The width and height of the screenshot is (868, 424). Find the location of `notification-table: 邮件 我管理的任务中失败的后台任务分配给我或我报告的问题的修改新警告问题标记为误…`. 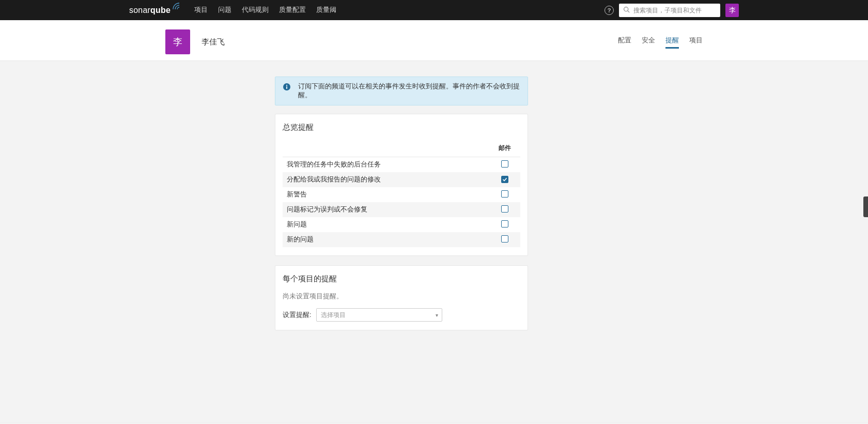

notification-table: 邮件 我管理的任务中失败的后台任务分配给我或我报告的问题的修改新警告问题标记为误… is located at coordinates (401, 194).